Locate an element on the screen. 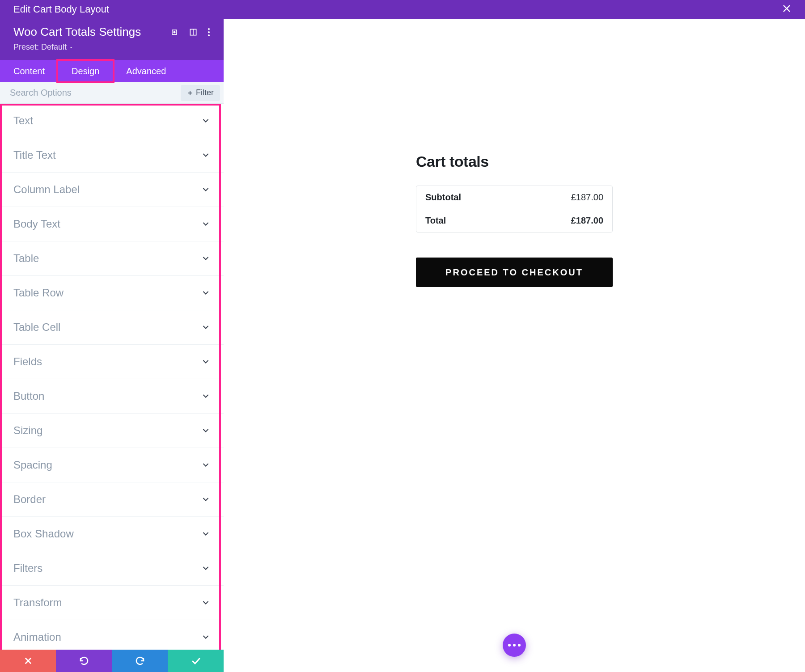 This screenshot has height=672, width=805. close-icon is located at coordinates (787, 9).